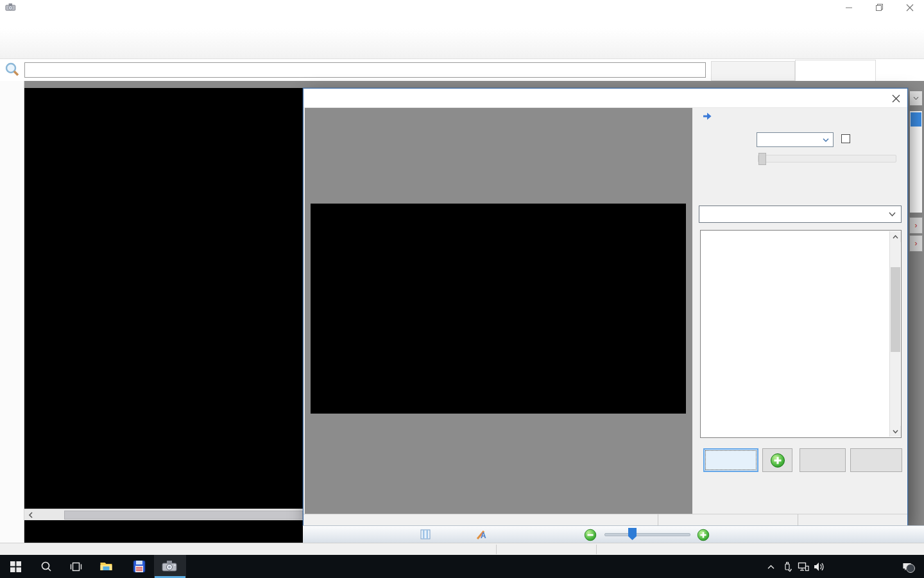 The width and height of the screenshot is (924, 578). I want to click on installer-app-button, so click(139, 566).